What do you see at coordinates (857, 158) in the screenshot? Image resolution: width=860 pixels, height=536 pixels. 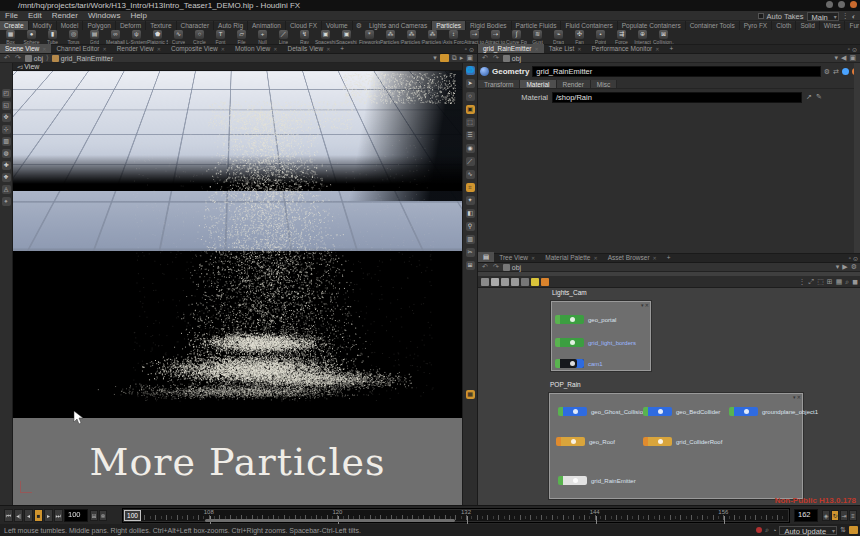 I see `param-scrollbar` at bounding box center [857, 158].